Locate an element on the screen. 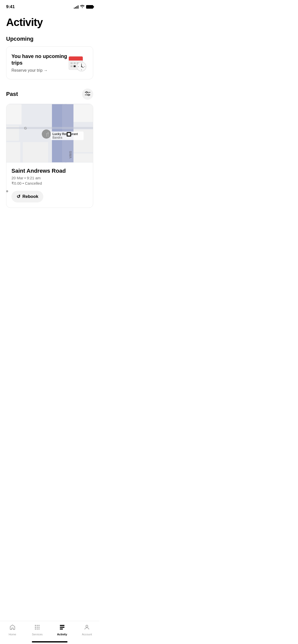 The height and width of the screenshot is (644, 298). wifi-icon is located at coordinates (82, 7).